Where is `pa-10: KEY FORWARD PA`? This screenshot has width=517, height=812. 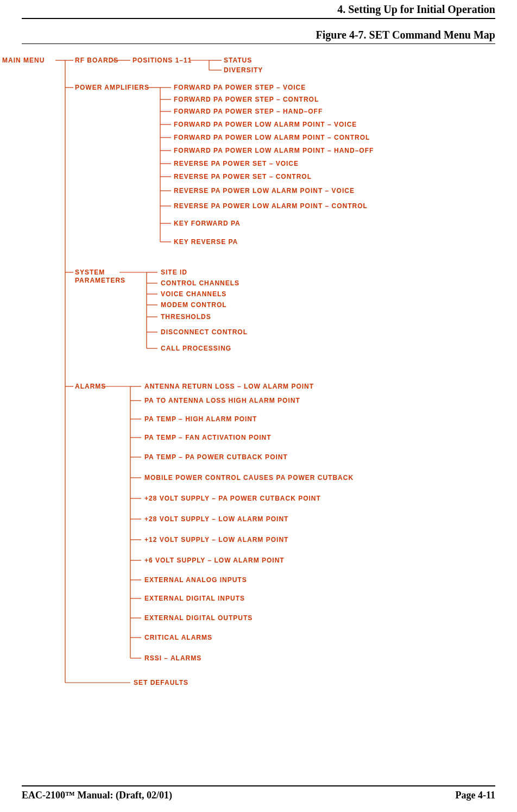
pa-10: KEY FORWARD PA is located at coordinates (207, 223).